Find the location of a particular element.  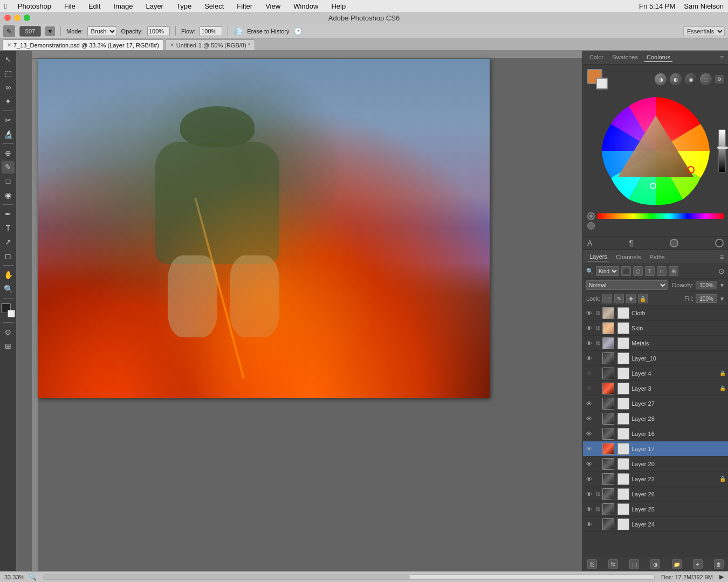

layer-filter-toggle: ⊙ is located at coordinates (722, 271).